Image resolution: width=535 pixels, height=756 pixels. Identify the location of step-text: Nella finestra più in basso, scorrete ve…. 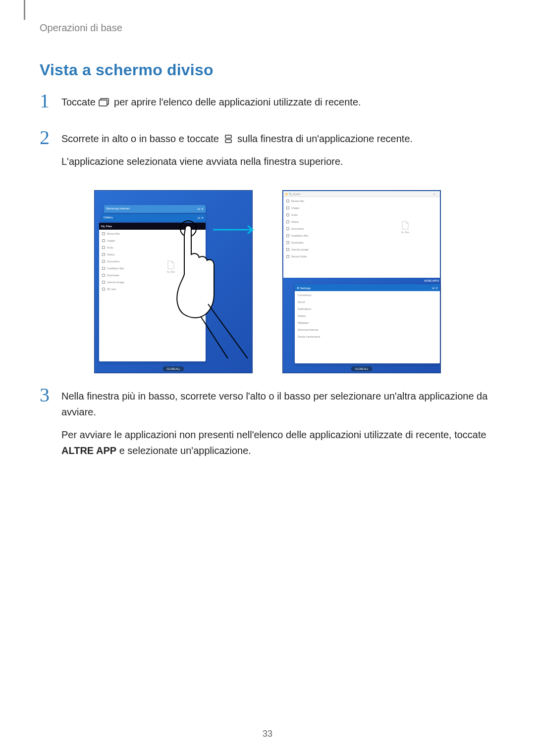
(278, 404).